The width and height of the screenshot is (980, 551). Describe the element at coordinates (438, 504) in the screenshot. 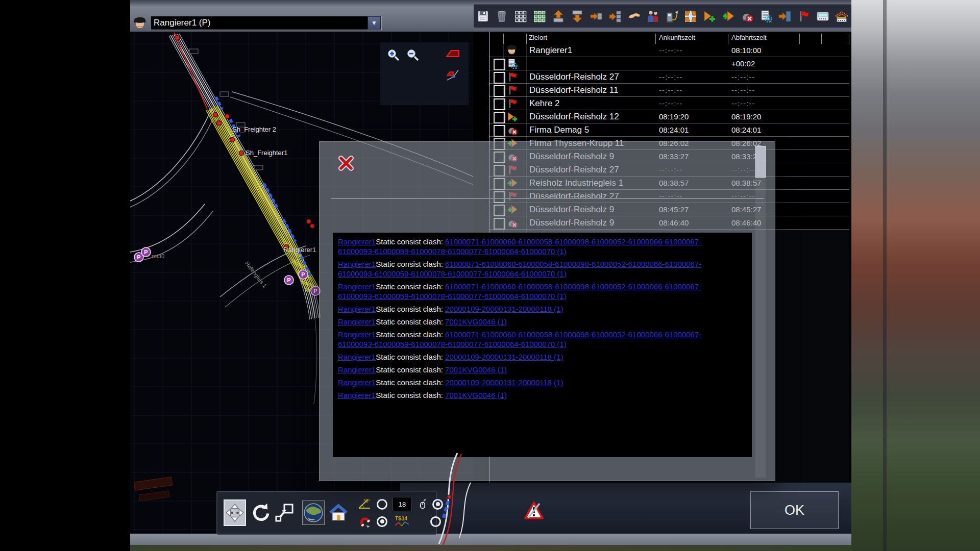

I see `mouse-lock-radio` at that location.